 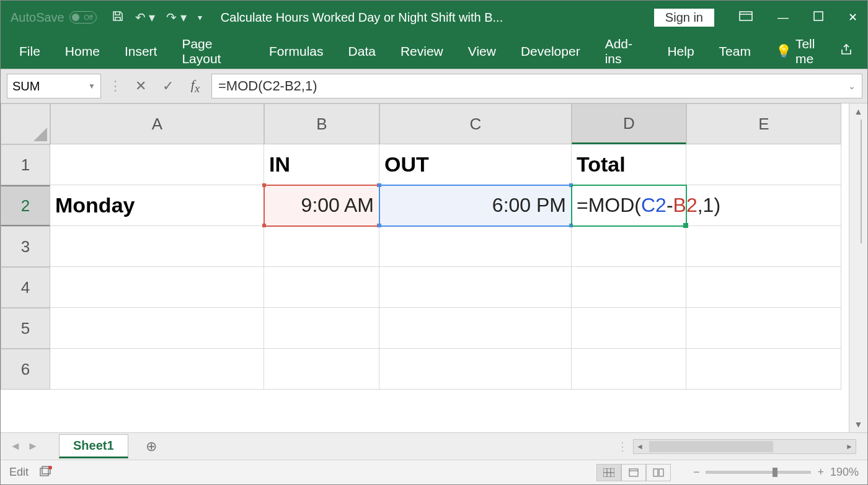 I want to click on ribbon-display-icon, so click(x=746, y=17).